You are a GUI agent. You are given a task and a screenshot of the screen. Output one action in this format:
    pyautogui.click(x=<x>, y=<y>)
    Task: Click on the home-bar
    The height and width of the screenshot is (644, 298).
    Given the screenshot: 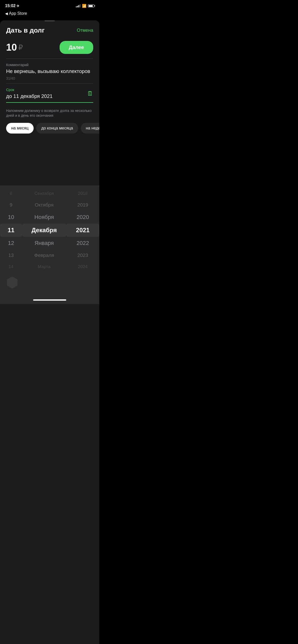 What is the action you would take?
    pyautogui.click(x=50, y=300)
    